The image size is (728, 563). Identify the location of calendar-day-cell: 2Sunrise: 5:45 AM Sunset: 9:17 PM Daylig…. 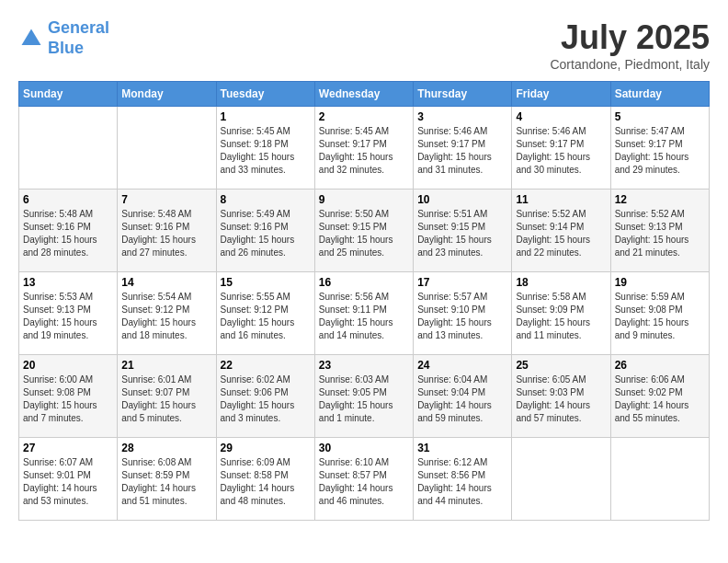
(364, 148).